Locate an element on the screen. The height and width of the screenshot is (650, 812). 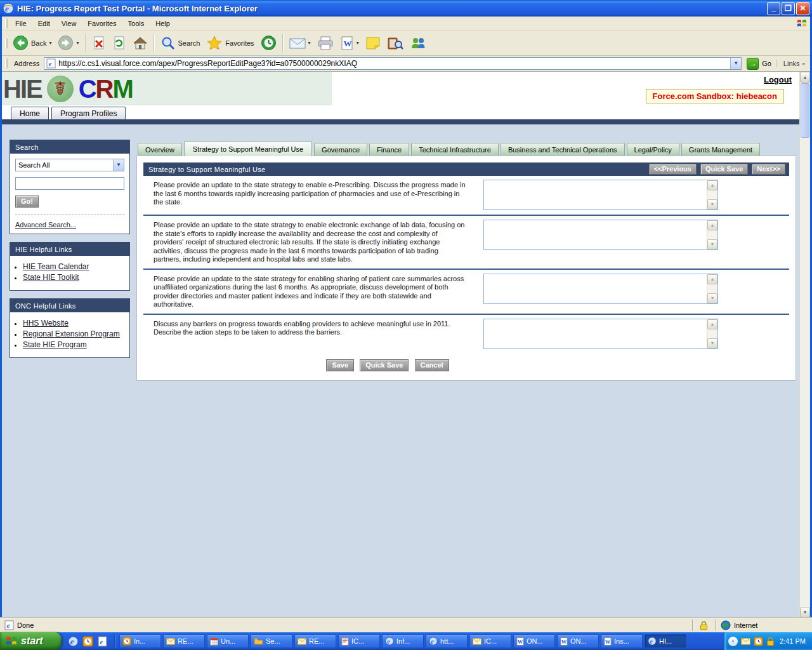
menu-edit: Edit is located at coordinates (44, 23).